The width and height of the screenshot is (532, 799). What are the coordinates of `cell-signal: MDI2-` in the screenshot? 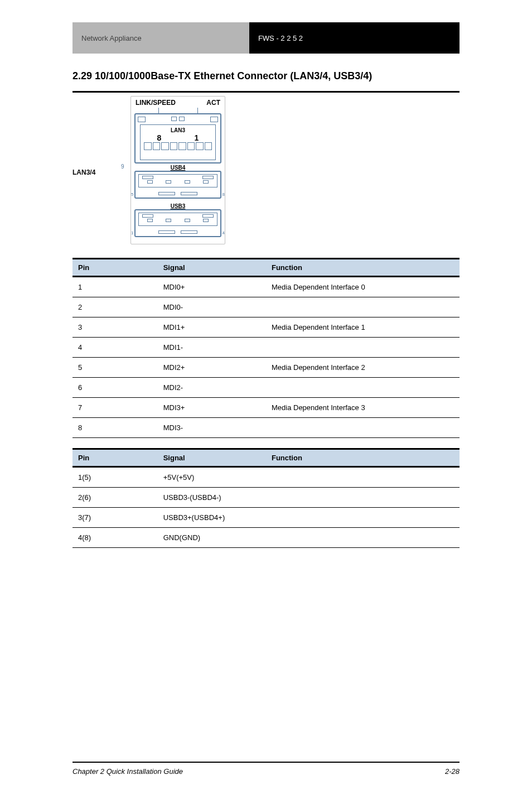 It's located at (212, 388).